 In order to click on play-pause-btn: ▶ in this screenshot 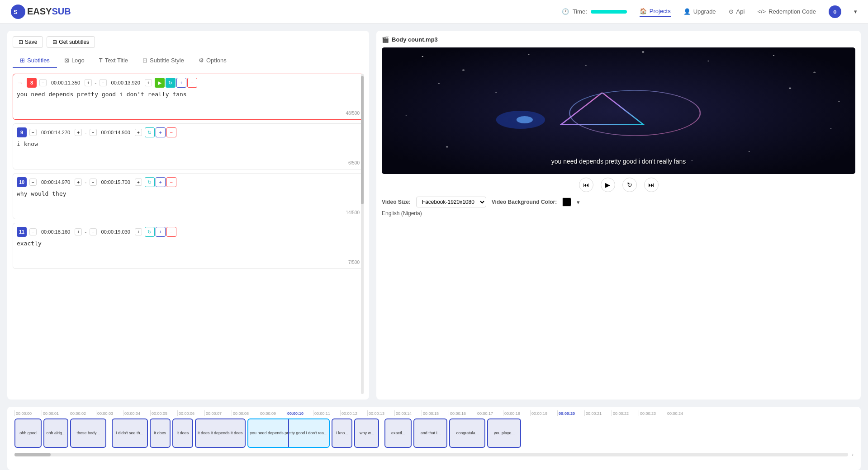, I will do `click(608, 185)`.